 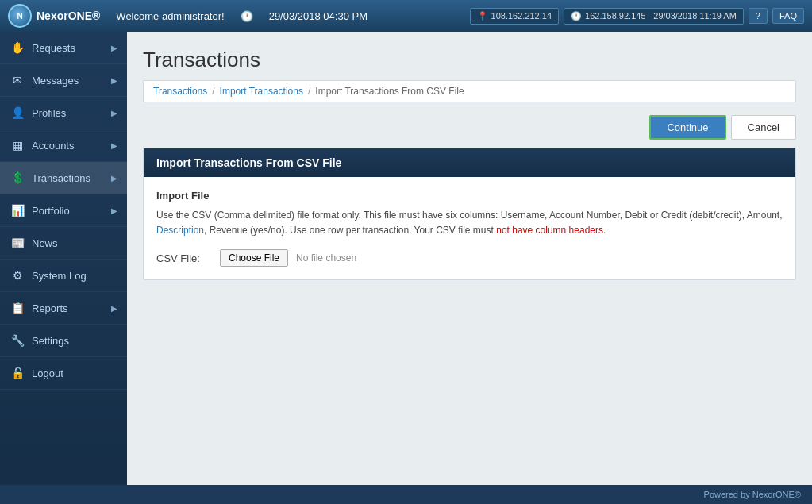 What do you see at coordinates (180, 230) in the screenshot?
I see `desc-description-highlight: Description` at bounding box center [180, 230].